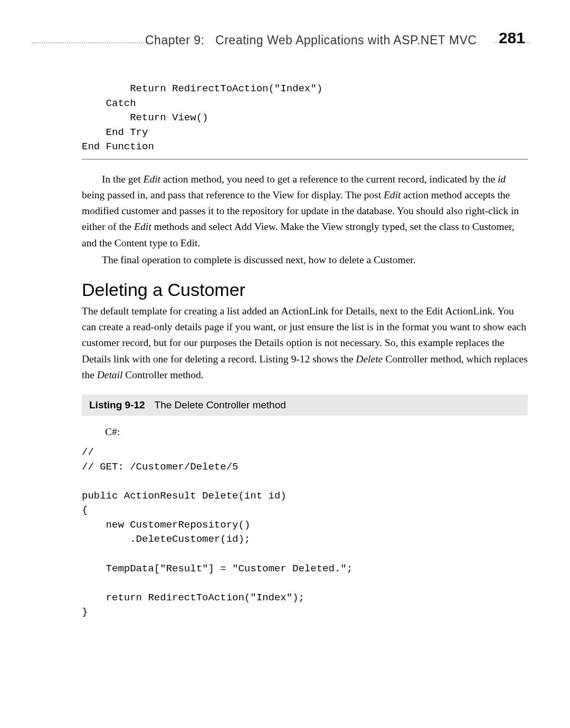  What do you see at coordinates (305, 159) in the screenshot?
I see `divider-rule` at bounding box center [305, 159].